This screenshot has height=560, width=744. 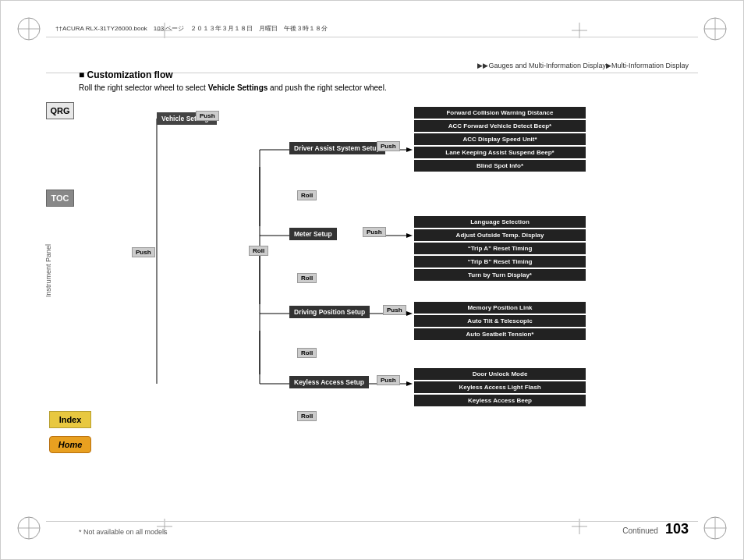 What do you see at coordinates (307, 353) in the screenshot?
I see `roll-after-driving: Roll` at bounding box center [307, 353].